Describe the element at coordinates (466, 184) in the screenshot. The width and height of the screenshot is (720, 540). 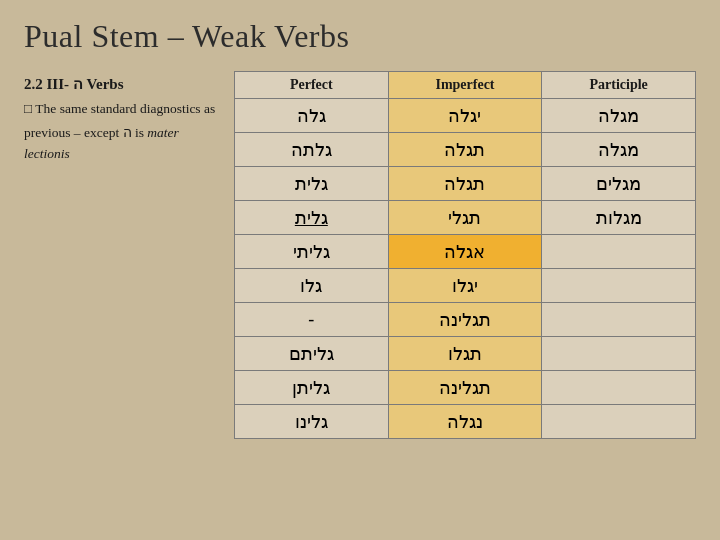
I see `table-row: גליתתגלהמגלים` at that location.